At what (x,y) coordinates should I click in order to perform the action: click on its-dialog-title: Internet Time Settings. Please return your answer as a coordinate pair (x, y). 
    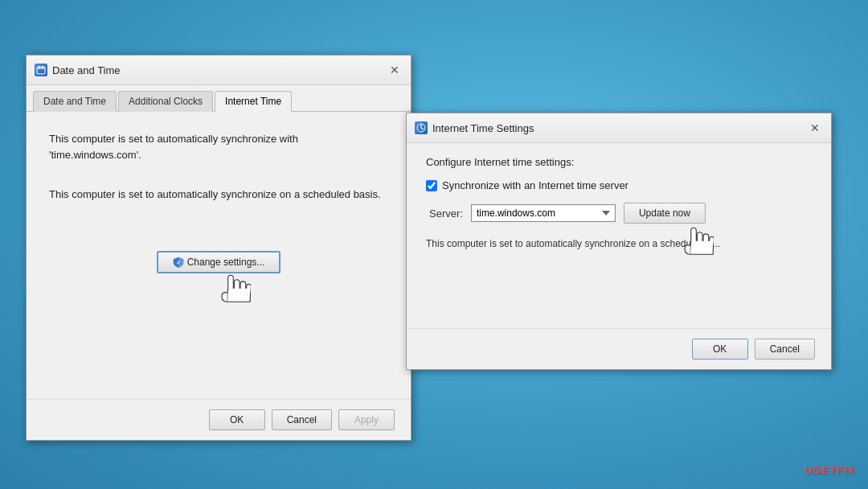
    Looking at the image, I should click on (483, 129).